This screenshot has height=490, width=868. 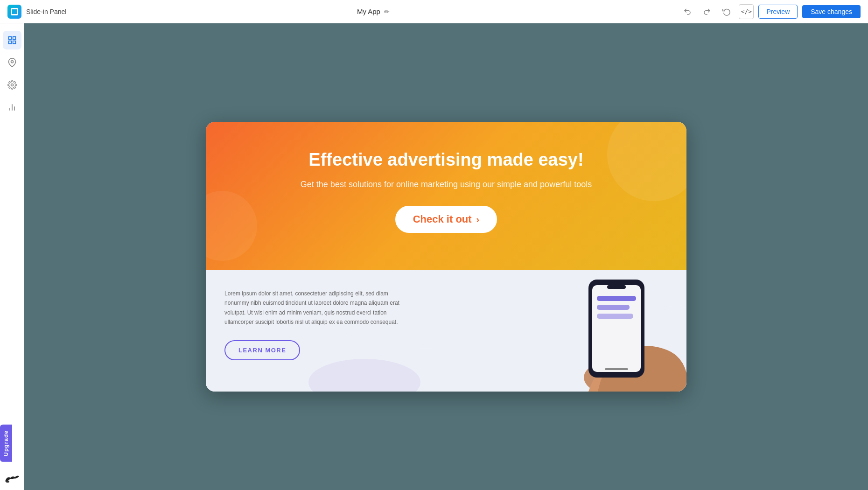 What do you see at coordinates (687, 12) in the screenshot?
I see `undo-button` at bounding box center [687, 12].